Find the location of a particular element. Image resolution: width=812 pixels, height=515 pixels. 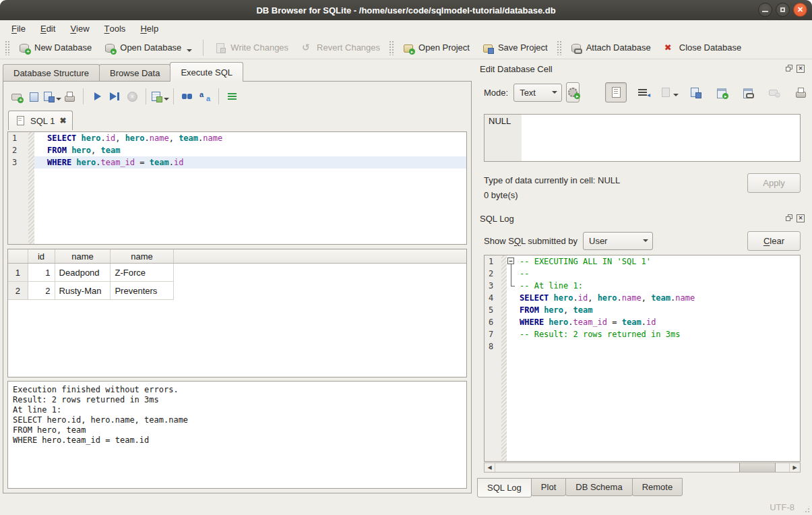

maximize-button is located at coordinates (783, 9).